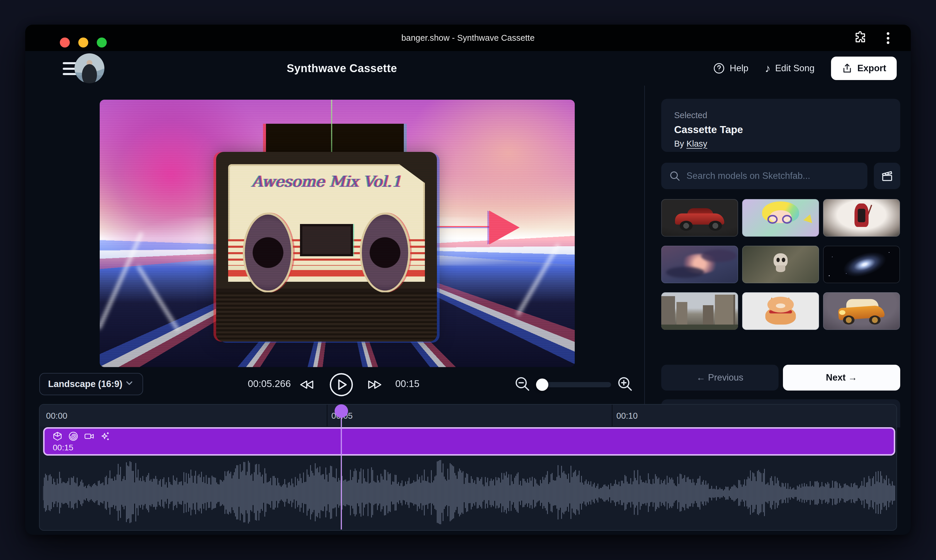 The image size is (936, 560). I want to click on ruler-label: 00:00, so click(57, 416).